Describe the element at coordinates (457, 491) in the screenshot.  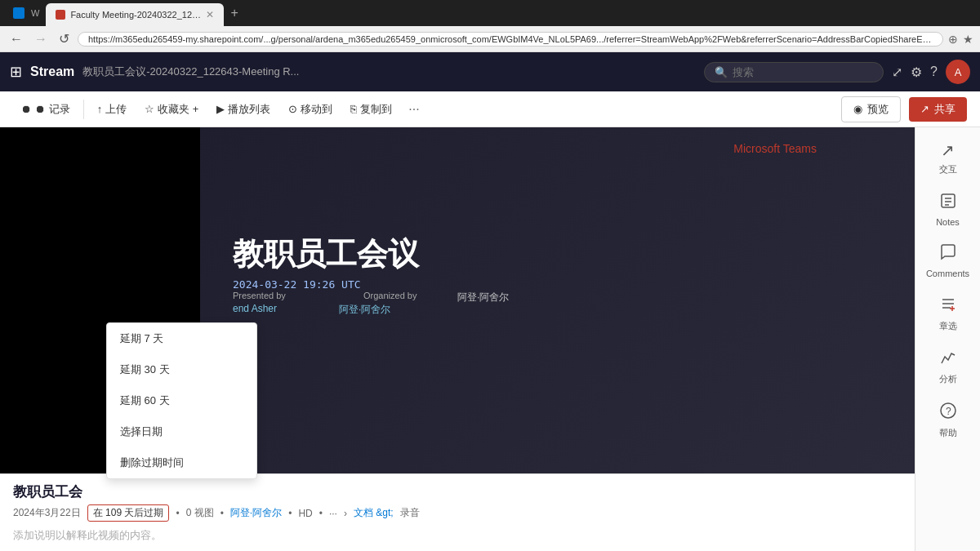
I see `info-title: 教职员工会` at that location.